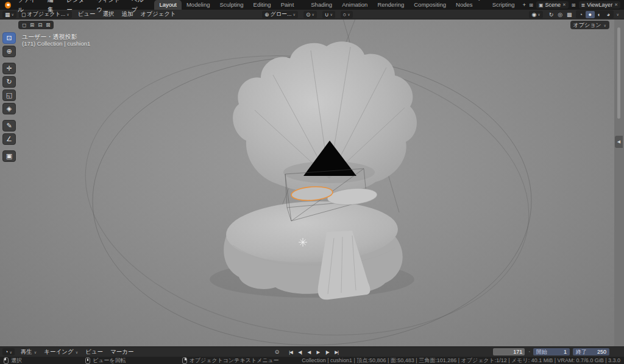 The image size is (624, 364). What do you see at coordinates (9, 51) in the screenshot?
I see `tool-cursor: ⊕` at bounding box center [9, 51].